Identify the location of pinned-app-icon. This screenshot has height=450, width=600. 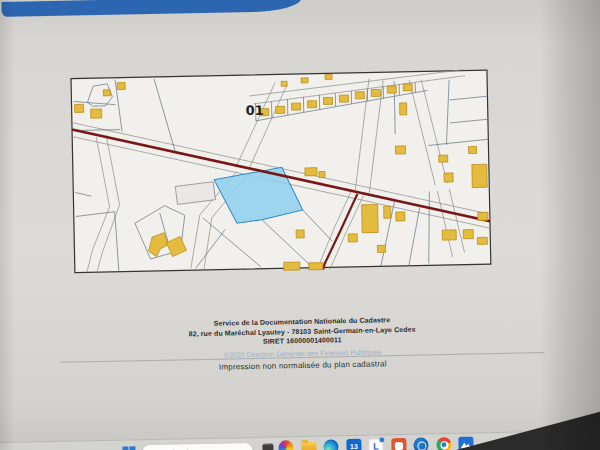
(268, 447).